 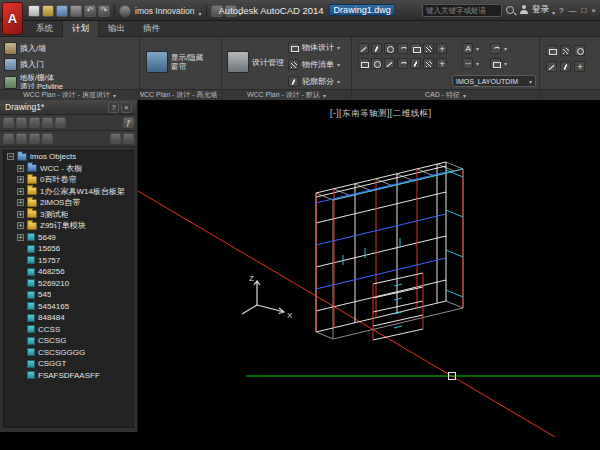 I want to click on help-button: ?, so click(x=561, y=10).